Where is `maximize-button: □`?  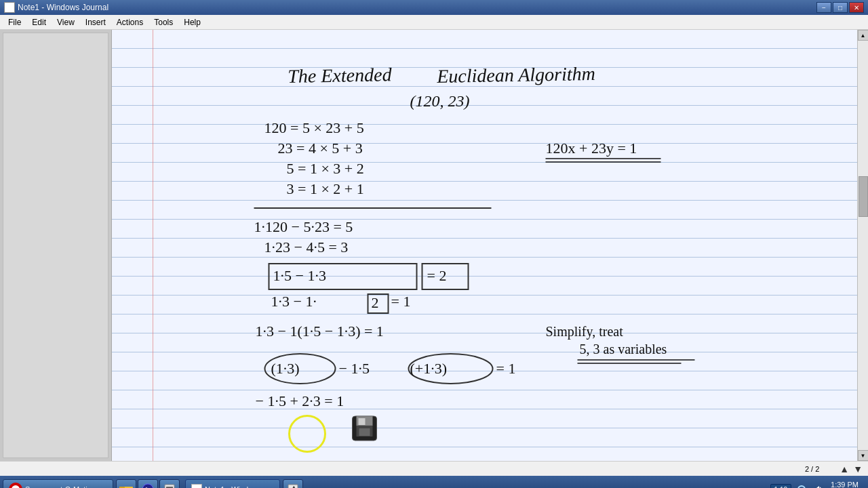
maximize-button: □ is located at coordinates (840, 7).